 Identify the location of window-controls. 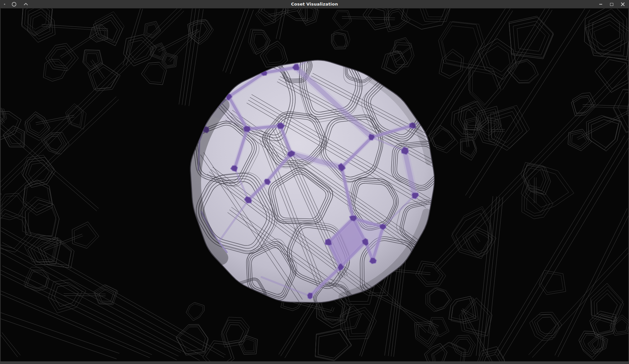
(613, 4).